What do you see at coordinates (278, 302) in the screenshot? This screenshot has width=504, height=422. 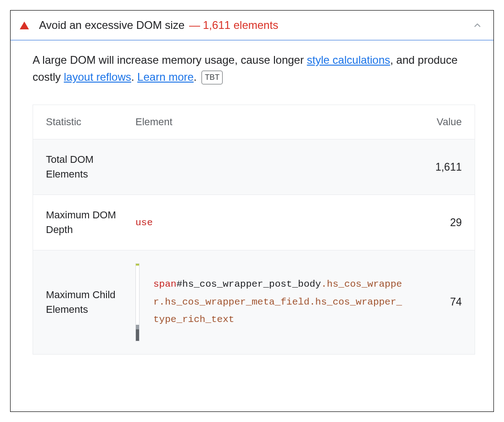 I see `stat-element: span#hs_cos_wrapper_post_body.hs_cos_wra…` at bounding box center [278, 302].